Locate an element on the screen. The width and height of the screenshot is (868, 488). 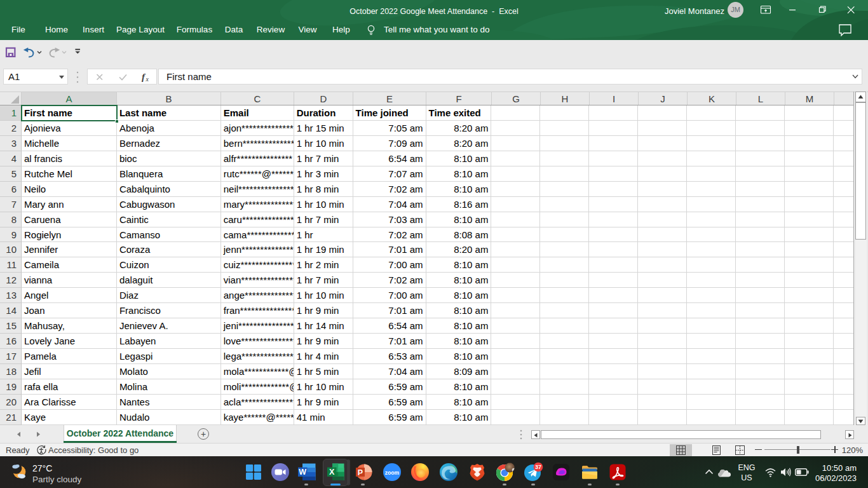
svg-text: 37 is located at coordinates (538, 467).